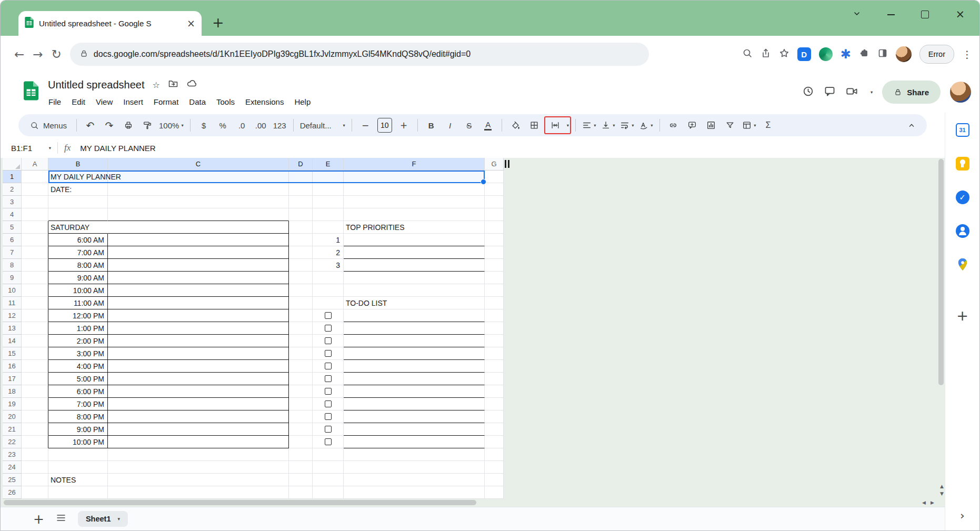  I want to click on extension-asterisk-icon: ✱, so click(846, 54).